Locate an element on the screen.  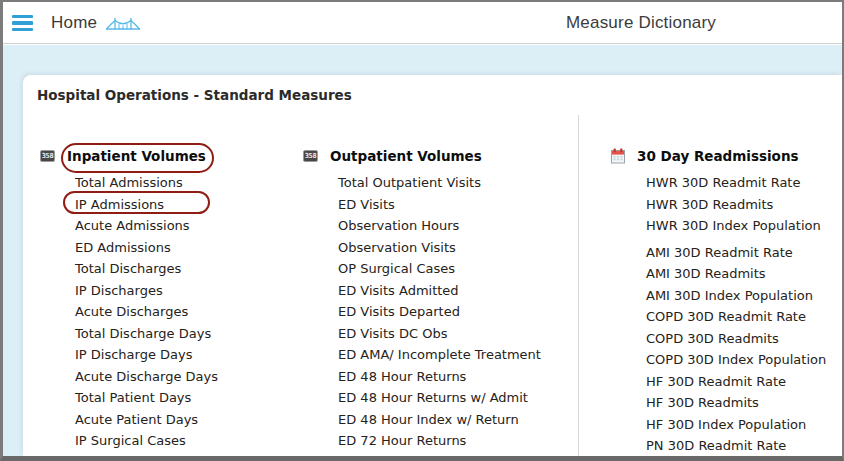
home-nav-label: Home is located at coordinates (74, 23).